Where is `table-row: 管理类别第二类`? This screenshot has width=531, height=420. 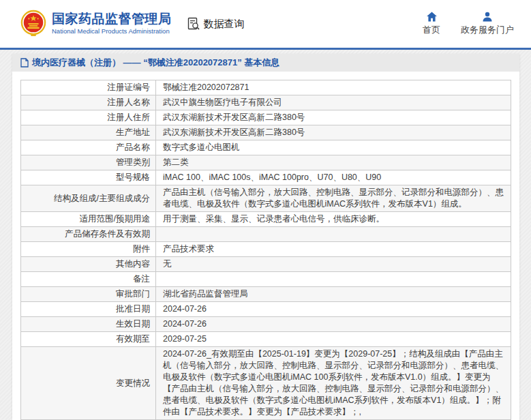
table-row: 管理类别第二类 is located at coordinates (266, 163).